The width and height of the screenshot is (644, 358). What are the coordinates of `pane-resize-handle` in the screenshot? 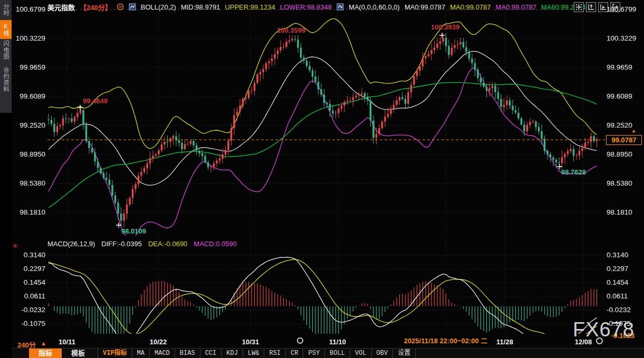 It's located at (300, 341).